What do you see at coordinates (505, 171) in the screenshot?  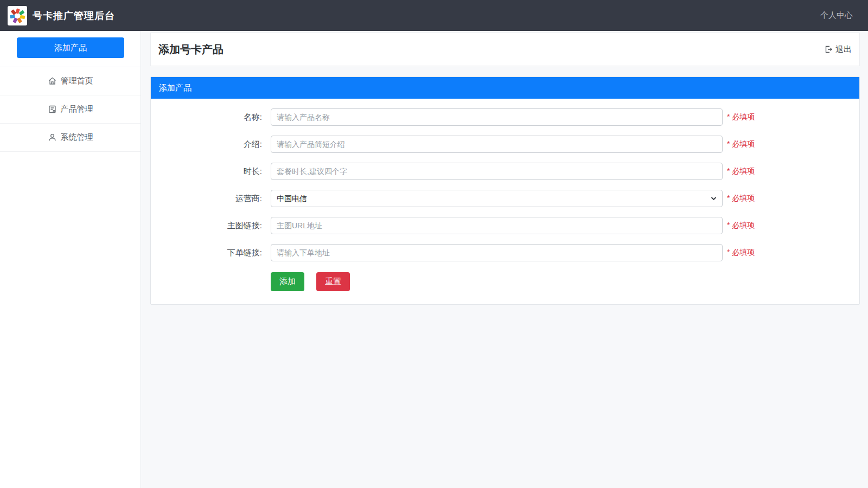 I see `form-row-duration: 时长: * 必填项` at bounding box center [505, 171].